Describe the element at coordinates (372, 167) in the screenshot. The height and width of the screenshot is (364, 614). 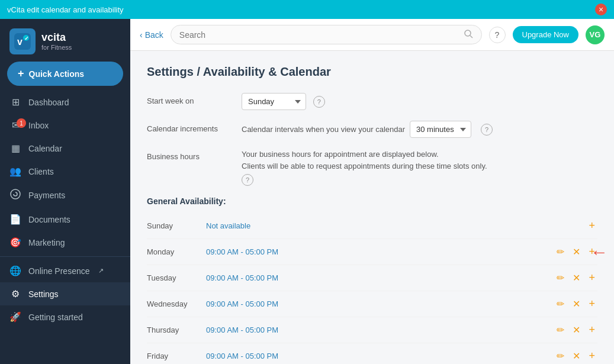
I see `business-hours-row: Business hours Your business hours for a…` at that location.